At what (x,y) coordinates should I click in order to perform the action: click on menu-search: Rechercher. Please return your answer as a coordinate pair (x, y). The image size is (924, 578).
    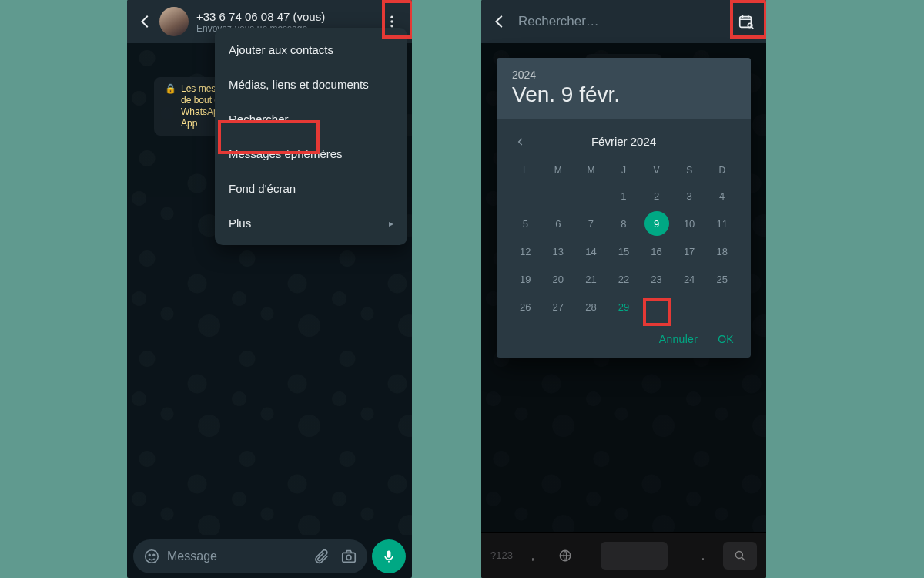
    Looking at the image, I should click on (311, 119).